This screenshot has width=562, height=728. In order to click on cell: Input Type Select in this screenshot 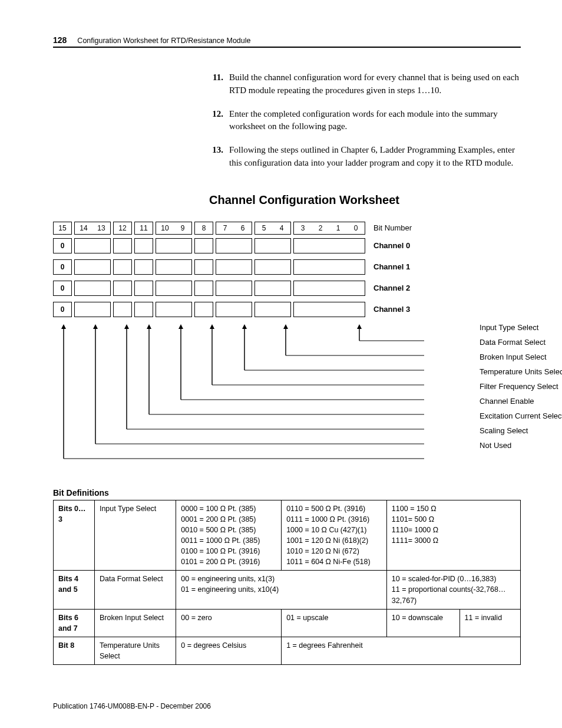, I will do `click(128, 509)`.